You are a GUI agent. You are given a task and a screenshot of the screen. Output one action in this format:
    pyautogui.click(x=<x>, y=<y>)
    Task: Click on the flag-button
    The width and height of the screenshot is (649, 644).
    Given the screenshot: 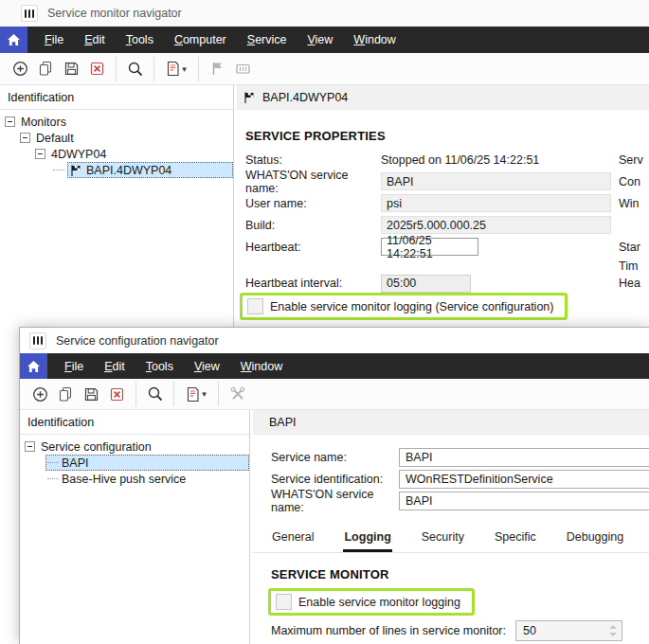 What is the action you would take?
    pyautogui.click(x=218, y=69)
    